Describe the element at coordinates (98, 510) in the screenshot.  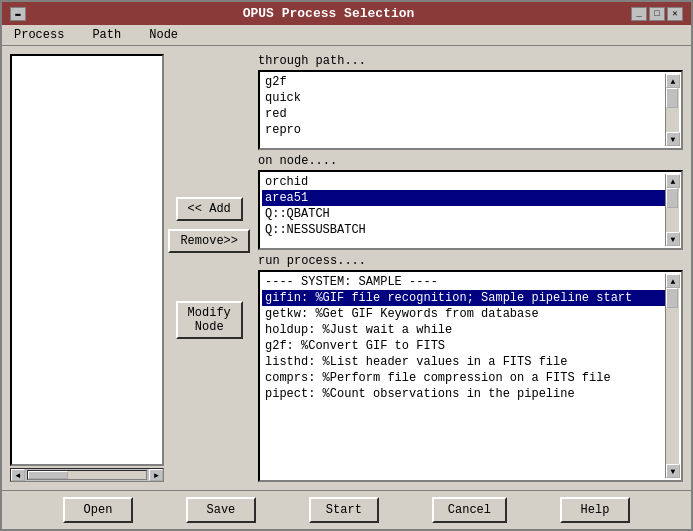
I see `open-button: Open` at that location.